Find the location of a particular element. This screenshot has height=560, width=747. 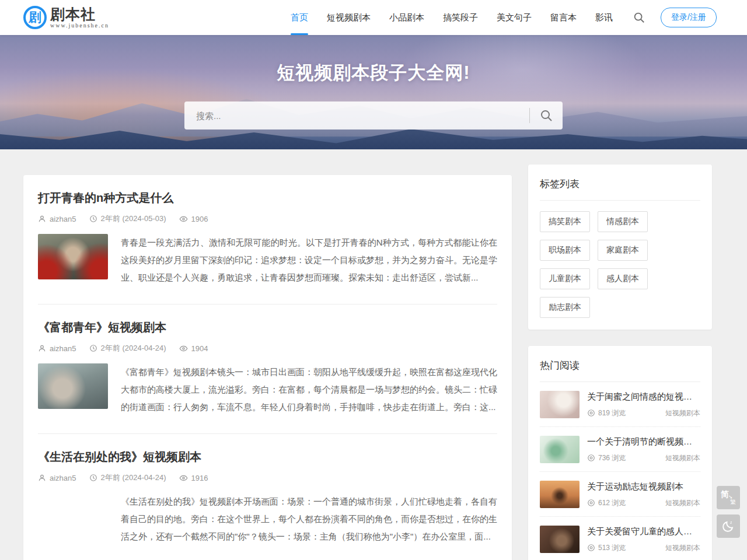

tag-workplace-script: 职场剧本 is located at coordinates (565, 250).